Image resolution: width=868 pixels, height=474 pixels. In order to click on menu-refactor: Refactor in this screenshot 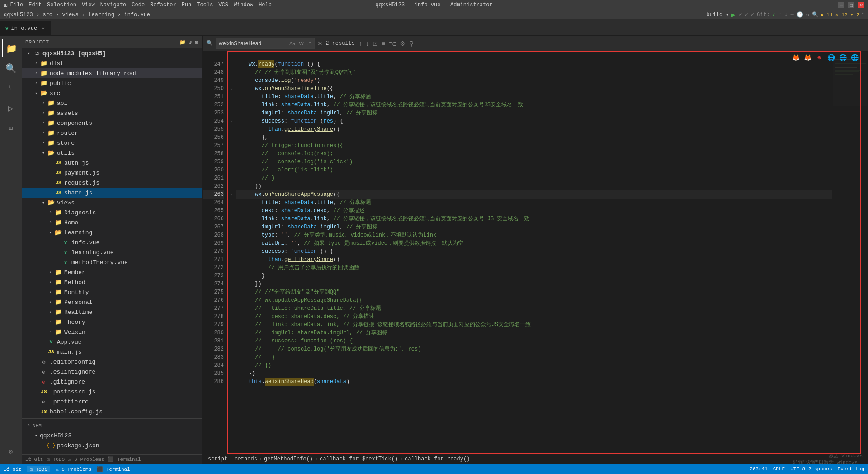, I will do `click(163, 5)`.